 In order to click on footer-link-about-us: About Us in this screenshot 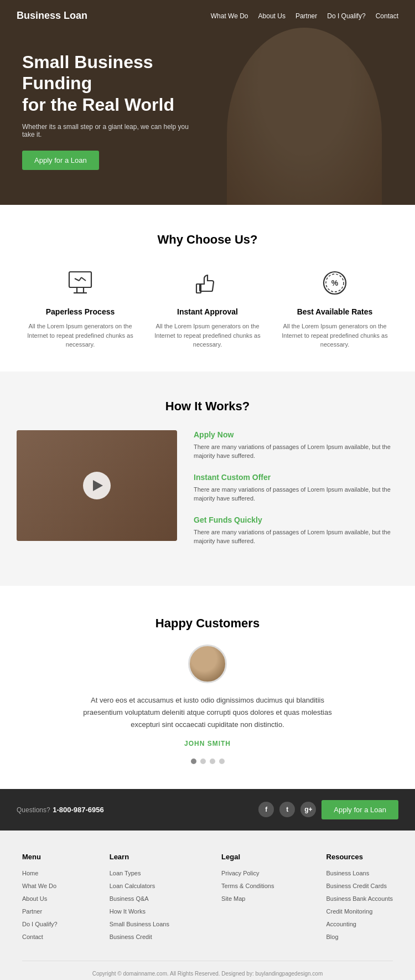, I will do `click(34, 899)`.